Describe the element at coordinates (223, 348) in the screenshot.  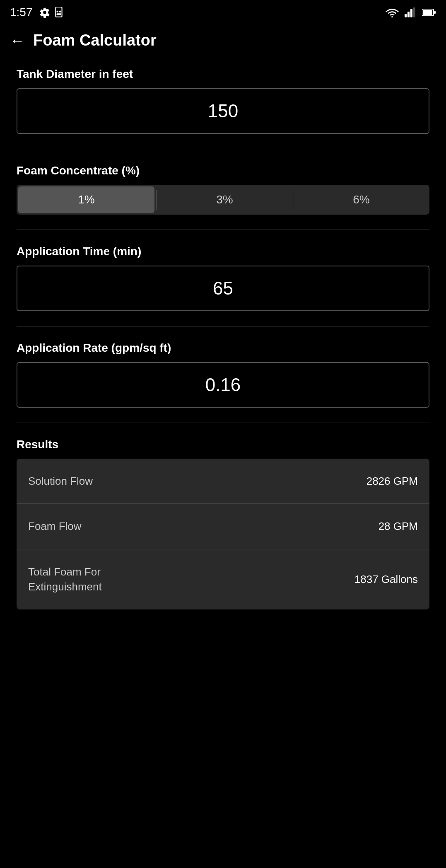
I see `application-rate-label: Application Rate (gpm/sq ft)` at that location.